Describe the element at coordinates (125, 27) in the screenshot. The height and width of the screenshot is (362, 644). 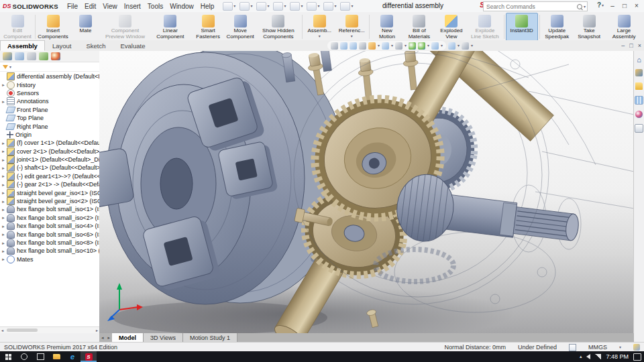
I see `component-preview-window-button: Component Preview Window` at that location.